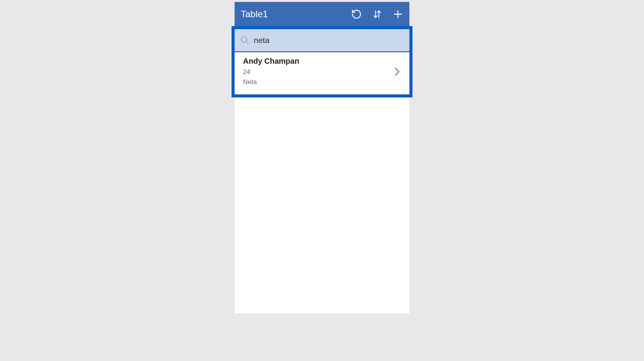 The height and width of the screenshot is (361, 644). What do you see at coordinates (322, 41) in the screenshot?
I see `search-bar` at bounding box center [322, 41].